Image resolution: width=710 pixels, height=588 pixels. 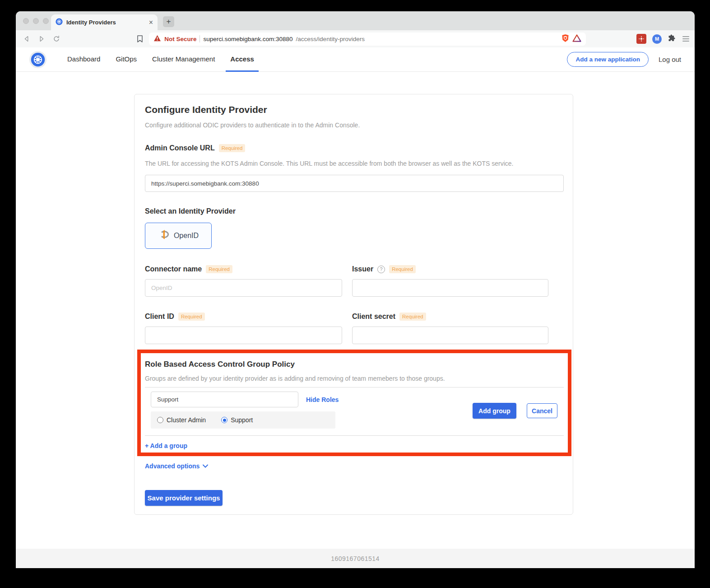 What do you see at coordinates (672, 39) in the screenshot?
I see `puzzle-extensions-icon` at bounding box center [672, 39].